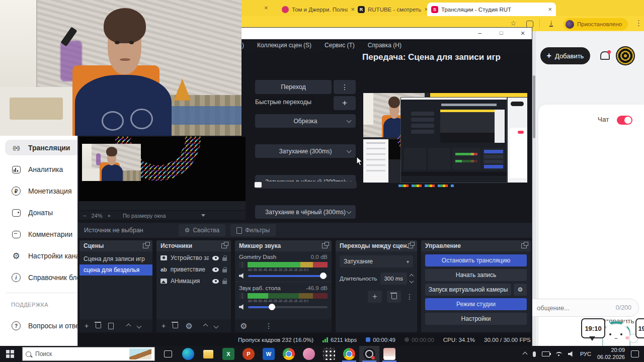 Image resolution: width=644 pixels, height=362 pixels. Describe the element at coordinates (550, 9) in the screenshot. I see `tab-close-icon: ×` at that location.